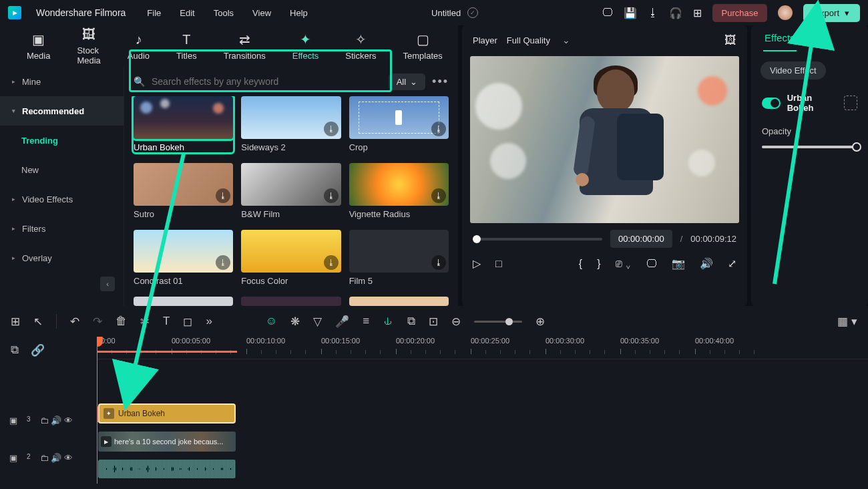  What do you see at coordinates (167, 469) in the screenshot?
I see `audio-waveform-clip` at bounding box center [167, 469].